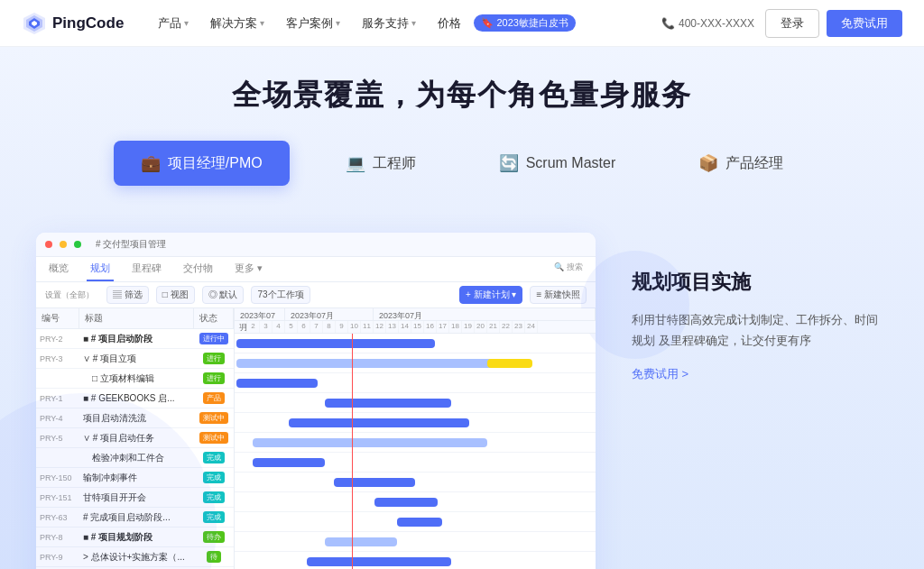  I want to click on navbar: PingCode 产品 ▾ 解决方案 ▾ 客户案例 ▾ 服务支持 ▾ 价格 🔖 …, so click(462, 23).